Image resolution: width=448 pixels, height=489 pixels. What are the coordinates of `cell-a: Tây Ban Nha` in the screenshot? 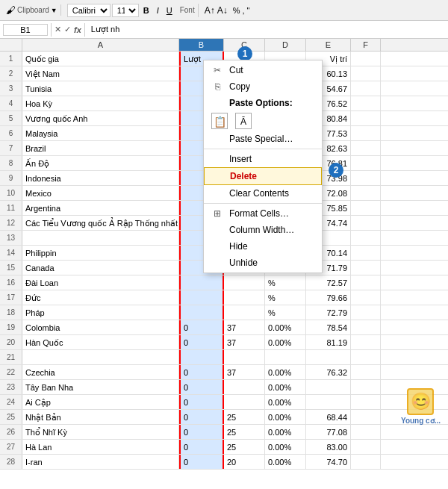 It's located at (101, 387).